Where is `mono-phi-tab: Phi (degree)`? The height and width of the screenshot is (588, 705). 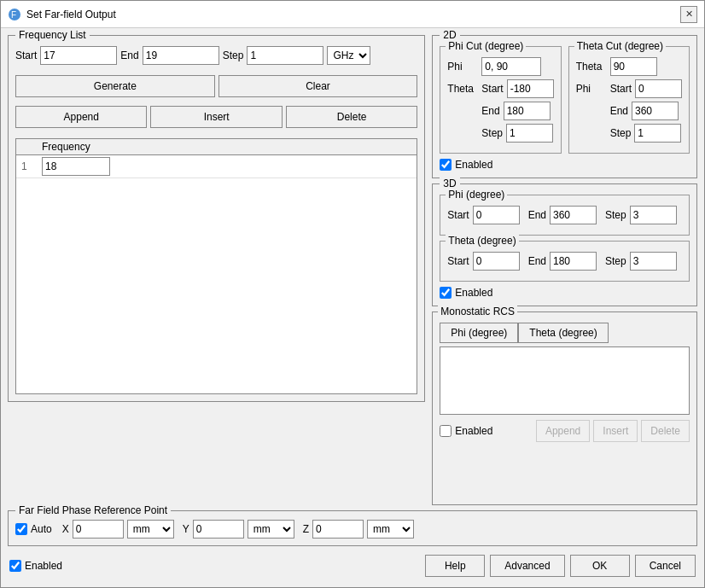
mono-phi-tab: Phi (degree) is located at coordinates (479, 333).